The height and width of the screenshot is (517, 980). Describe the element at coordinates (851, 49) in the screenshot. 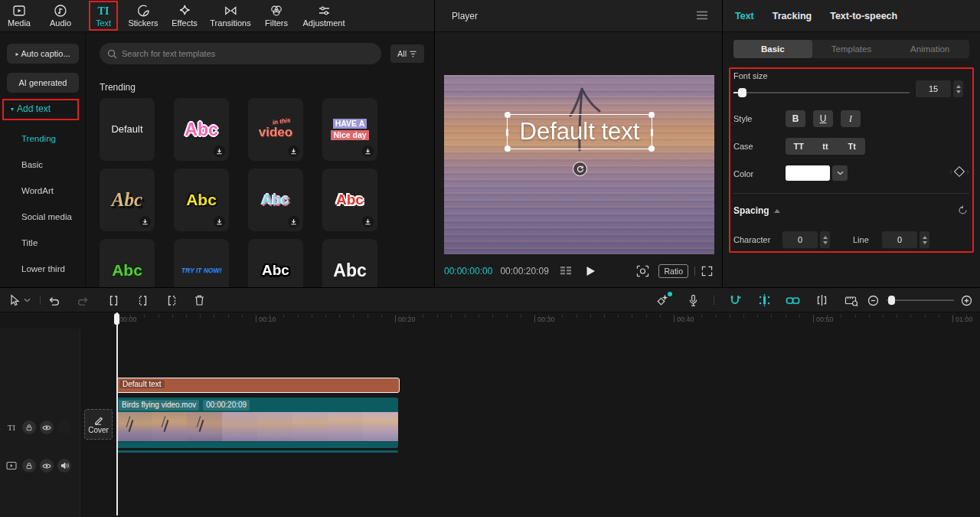

I see `segment-templates: Templates` at that location.